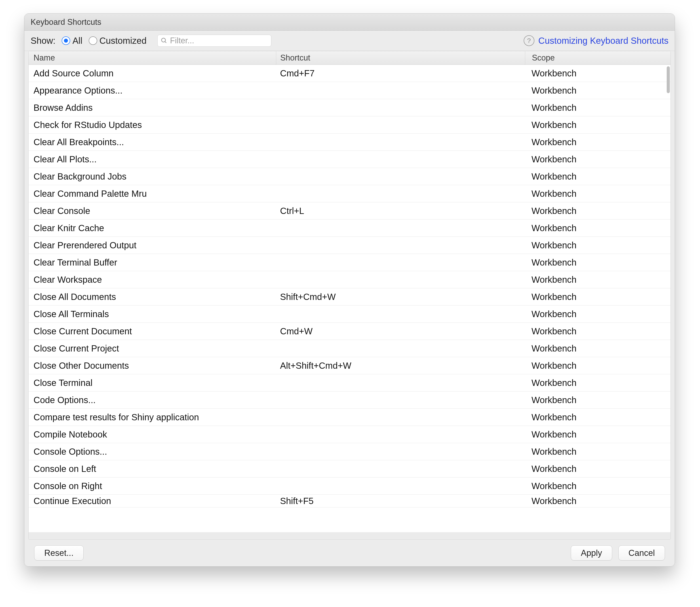 This screenshot has height=607, width=700. I want to click on cancel-button: Cancel, so click(641, 553).